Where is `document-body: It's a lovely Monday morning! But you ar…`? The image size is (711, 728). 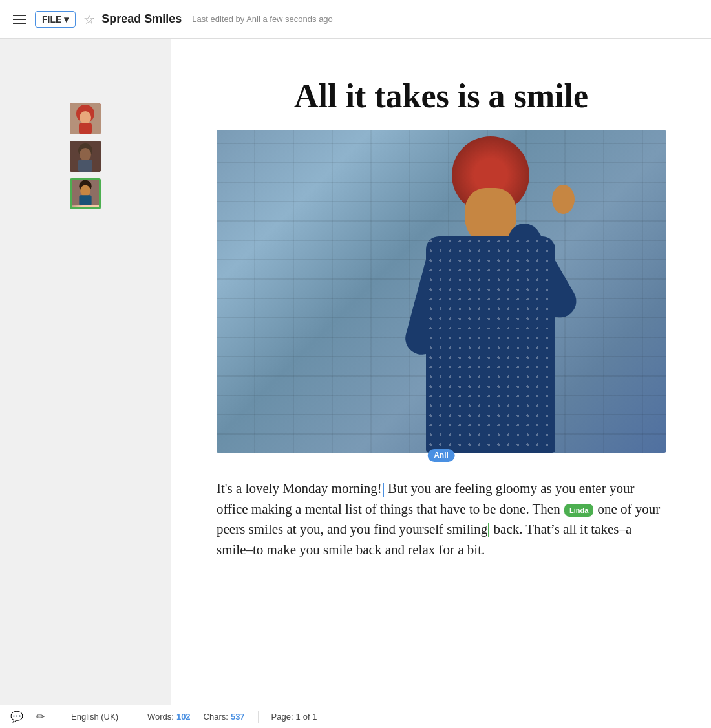 document-body: It's a lovely Monday morning! But you ar… is located at coordinates (441, 519).